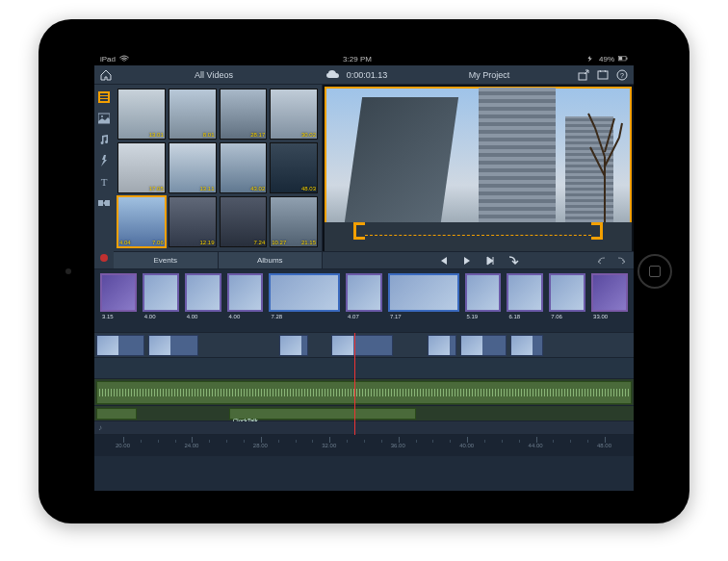 Image resolution: width=728 pixels, height=561 pixels. I want to click on storyboard: 3.154.004.004.007.284.077.175.196.187.06…, so click(364, 301).